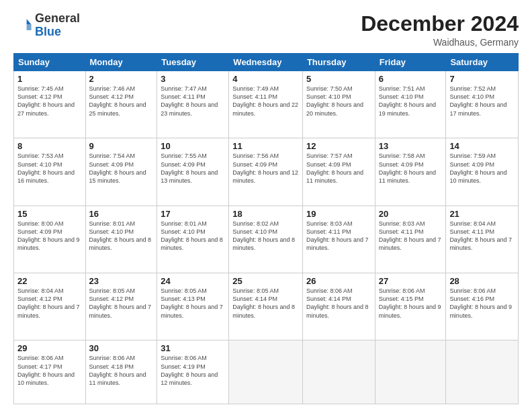 Image resolution: width=532 pixels, height=411 pixels. I want to click on calendar-cell: 5Sunrise: 7:50 AMSunset: 4:10 PMDaylight…, so click(339, 105).